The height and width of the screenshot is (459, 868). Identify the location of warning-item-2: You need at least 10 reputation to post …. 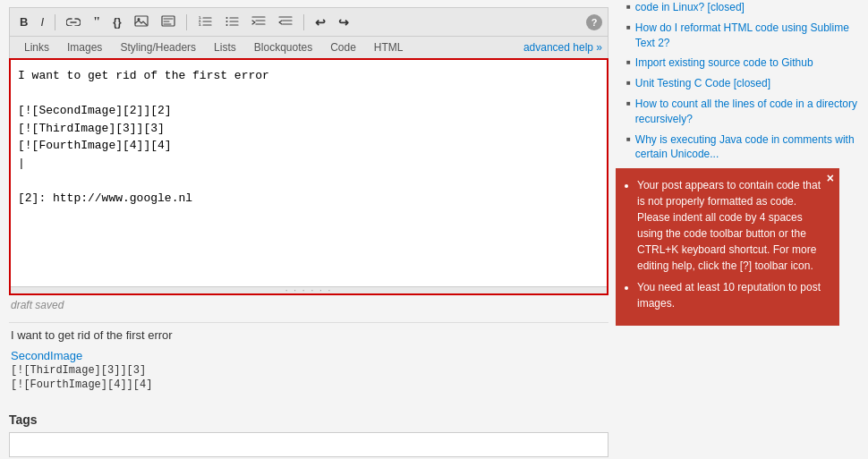
(733, 295).